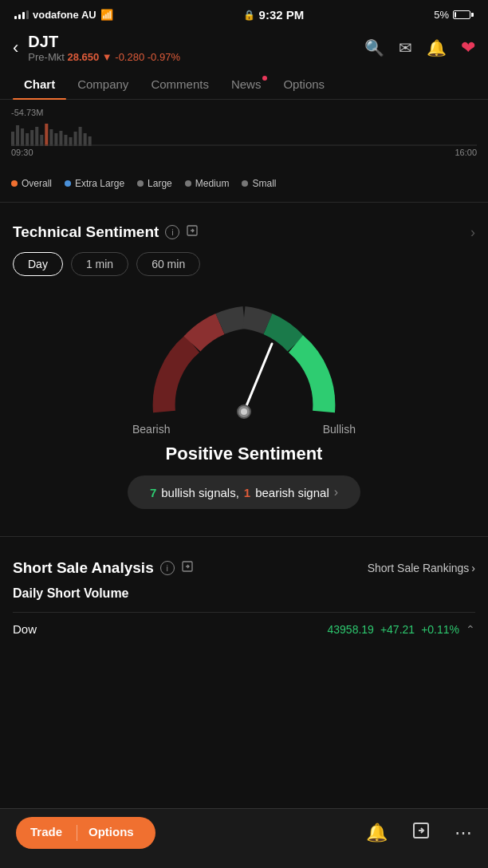  Describe the element at coordinates (107, 14) in the screenshot. I see `wifi-icon: 📶` at that location.